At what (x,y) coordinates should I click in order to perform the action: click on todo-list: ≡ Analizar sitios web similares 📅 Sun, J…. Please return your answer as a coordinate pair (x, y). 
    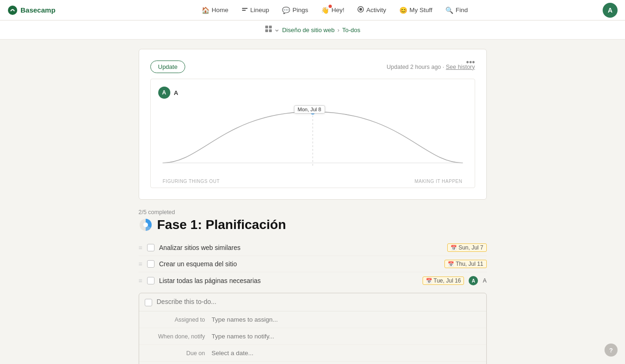
    Looking at the image, I should click on (313, 264).